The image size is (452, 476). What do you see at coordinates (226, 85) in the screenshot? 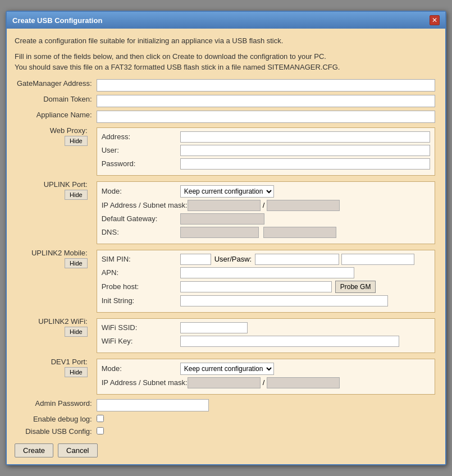
I see `gatemanager-row: GateManager Address:` at bounding box center [226, 85].